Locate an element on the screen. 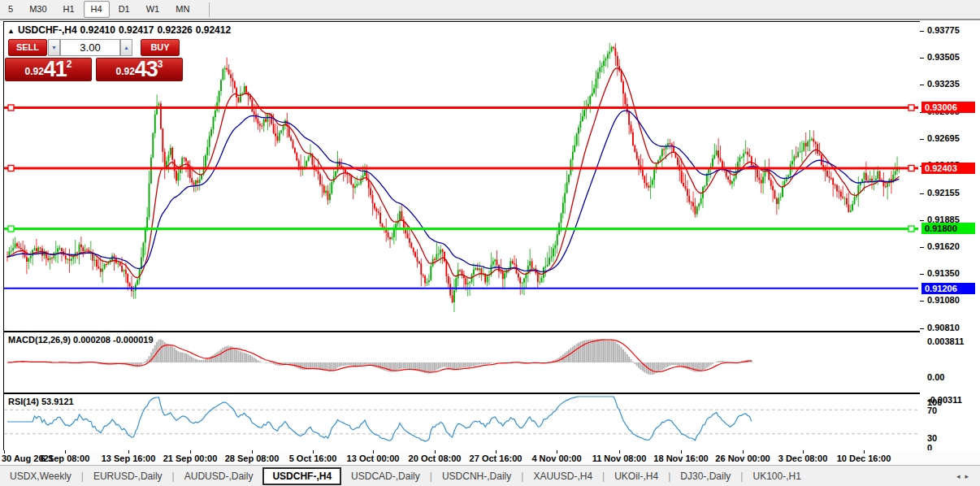 The image size is (980, 486). one-click-trading-panel: SELL ▼ ▲ BUY 0.92412 0.92433 is located at coordinates (94, 60).